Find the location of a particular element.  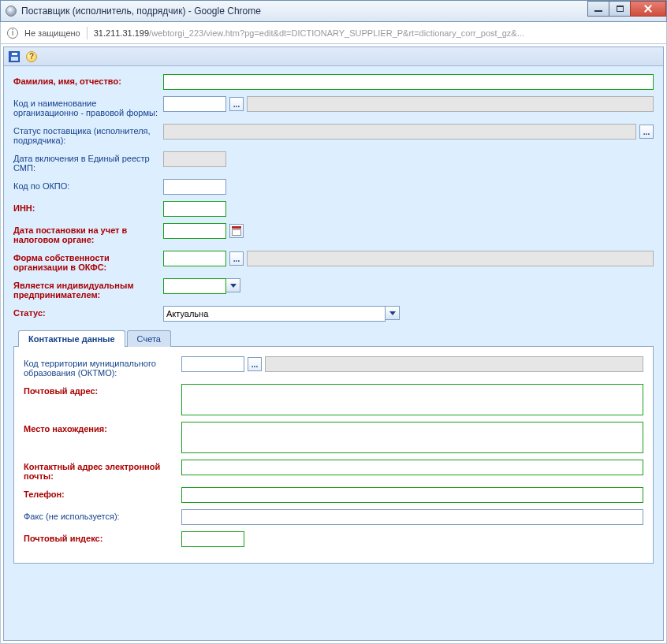

location-input is located at coordinates (412, 437).